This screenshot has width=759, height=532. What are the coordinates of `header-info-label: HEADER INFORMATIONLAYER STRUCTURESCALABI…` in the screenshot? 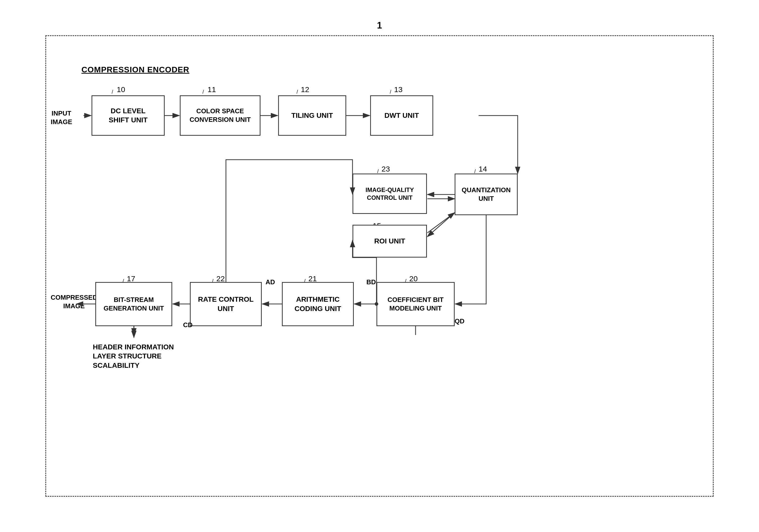 It's located at (134, 356).